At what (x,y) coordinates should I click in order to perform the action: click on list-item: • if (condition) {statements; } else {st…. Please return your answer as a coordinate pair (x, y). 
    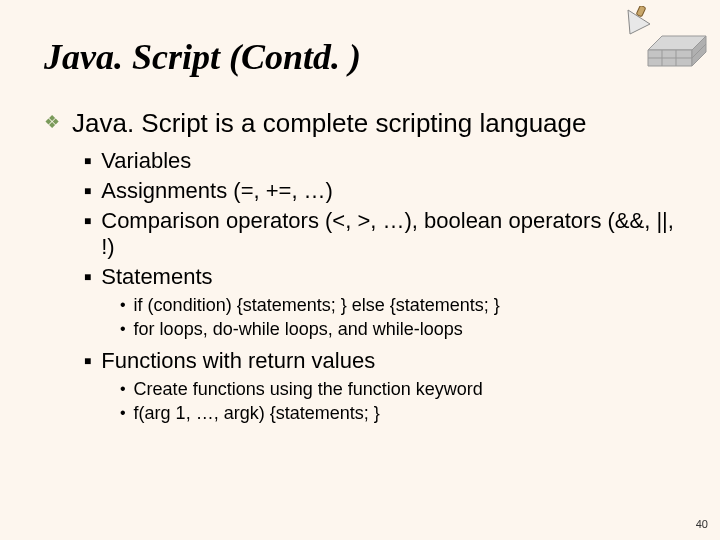
    Looking at the image, I should click on (360, 306).